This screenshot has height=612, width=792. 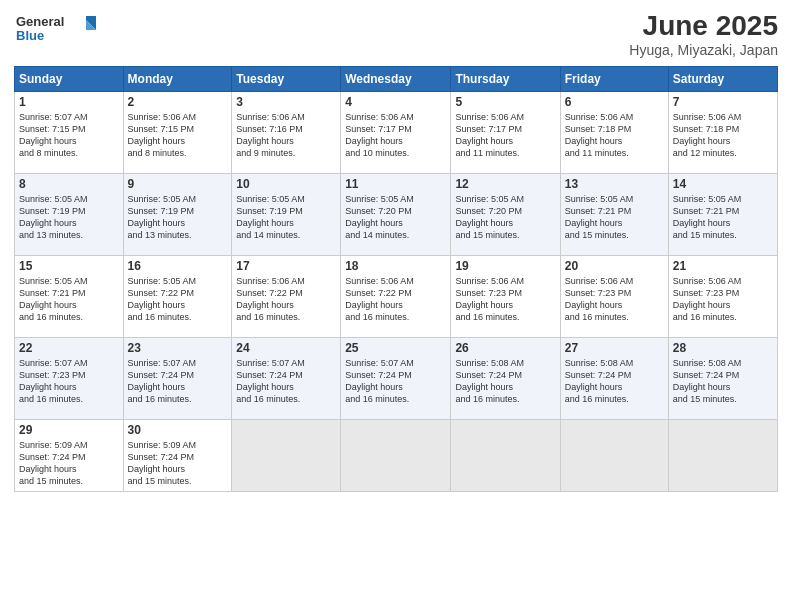 I want to click on day-number: 27, so click(x=614, y=348).